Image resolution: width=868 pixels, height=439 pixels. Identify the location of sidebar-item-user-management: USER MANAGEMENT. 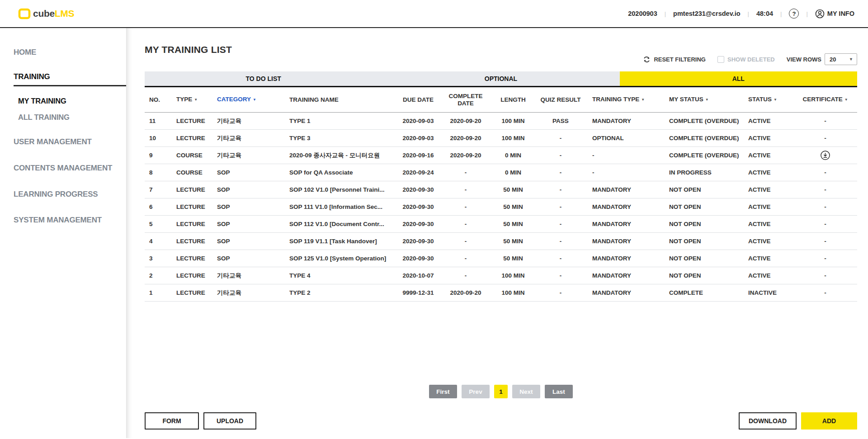
(70, 142).